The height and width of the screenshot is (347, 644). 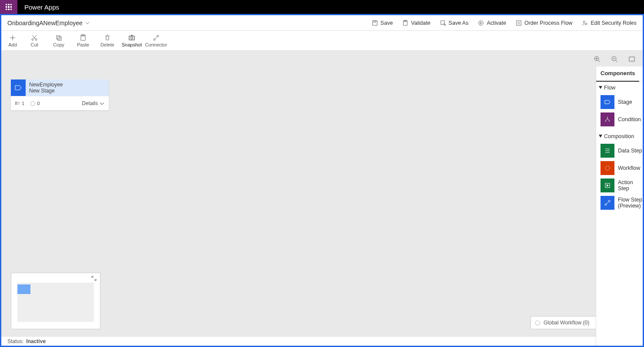 I want to click on stage-footer: 1 0 Details, so click(x=60, y=103).